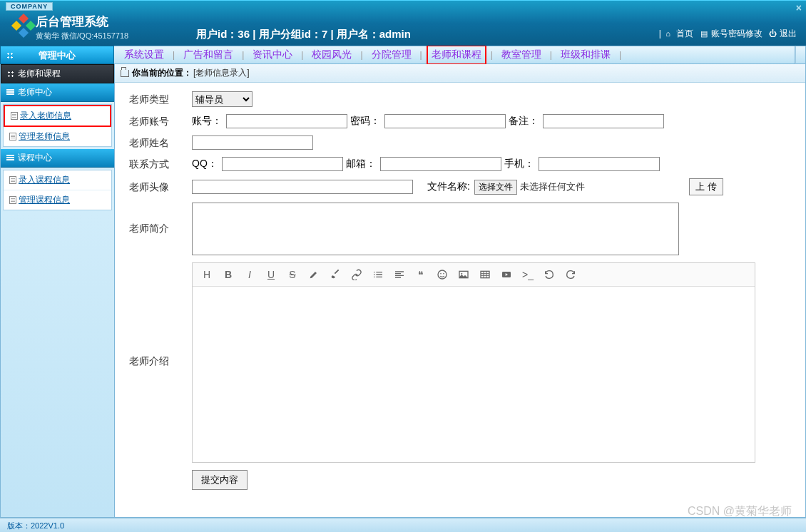 Image resolution: width=806 pixels, height=532 pixels. What do you see at coordinates (705, 34) in the screenshot?
I see `list-icon: ▤` at bounding box center [705, 34].